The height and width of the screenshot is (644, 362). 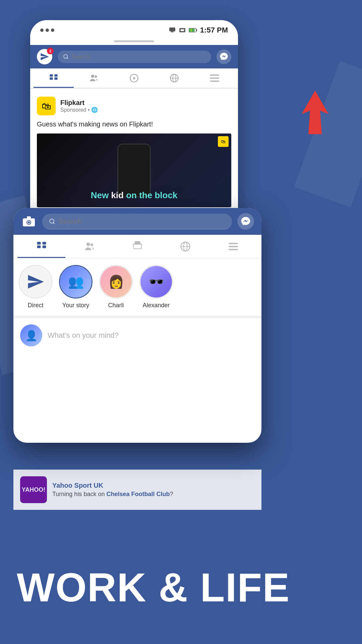 What do you see at coordinates (137, 247) in the screenshot?
I see `nav-bar-fg` at bounding box center [137, 247].